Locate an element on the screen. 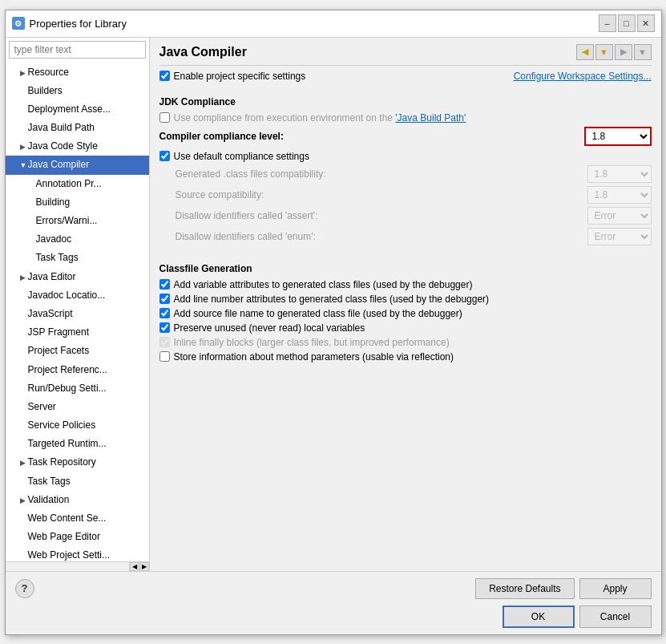  sidebar-label-run-debug-settings: Run/Debug Setti... is located at coordinates (67, 388).